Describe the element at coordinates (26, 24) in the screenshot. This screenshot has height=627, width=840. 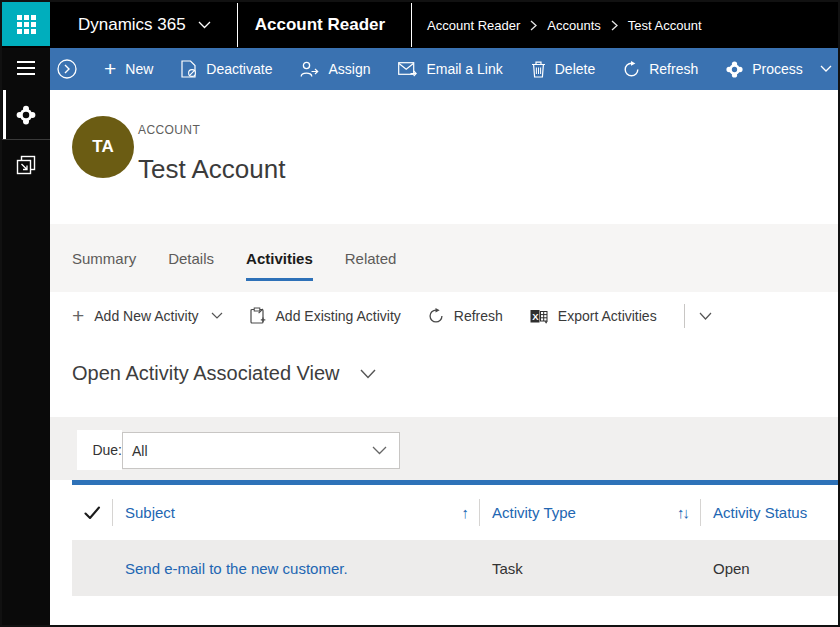
I see `waffle-icon` at that location.